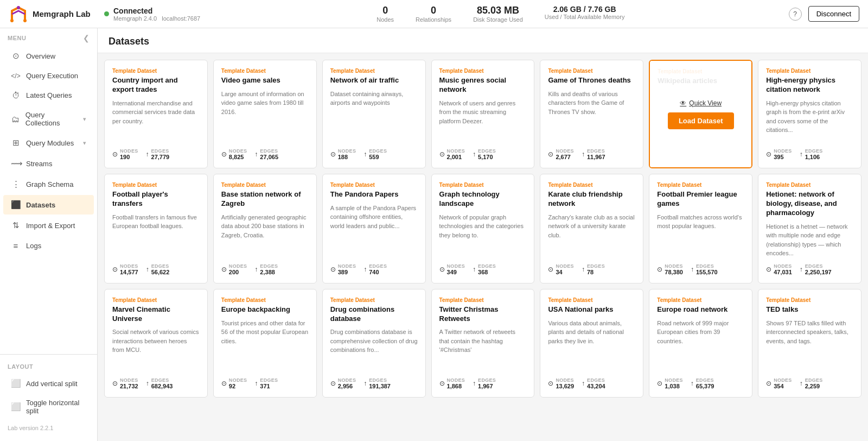 The image size is (868, 441). I want to click on dataset-card-marvel-cinematic: Template Dataset Marvel Cinematic Univer…, so click(156, 343).